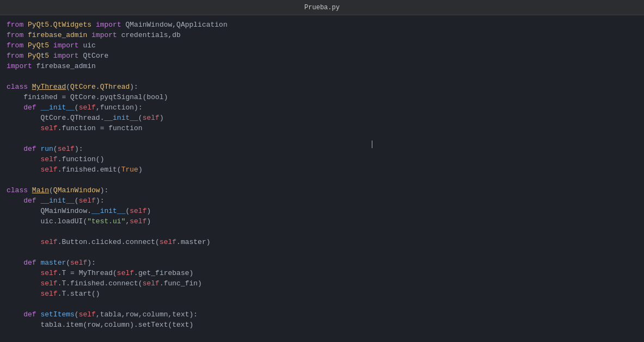 This screenshot has width=644, height=342. Describe the element at coordinates (322, 200) in the screenshot. I see `code-line: def __init__(self):` at that location.